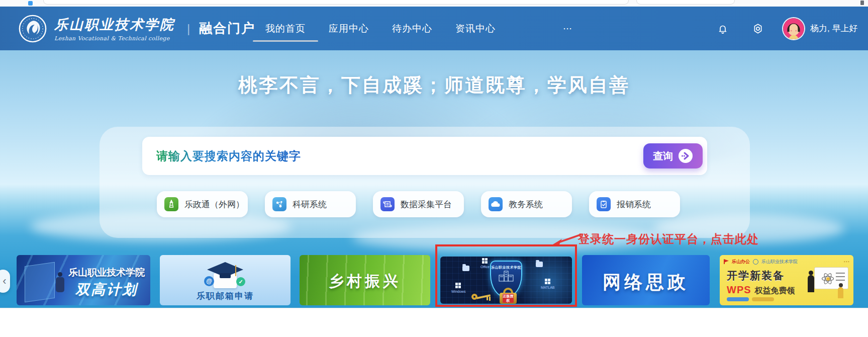 The image size is (868, 337). I want to click on cartoon-teacher-figure, so click(811, 284).